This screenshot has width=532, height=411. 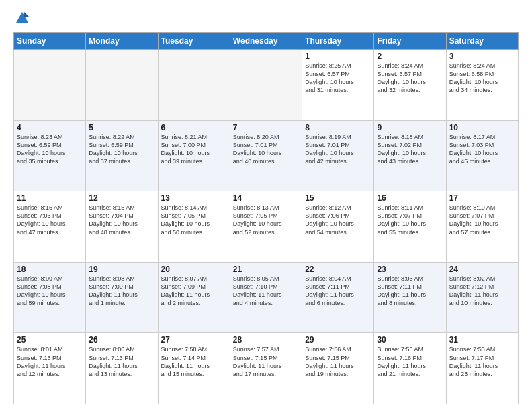 What do you see at coordinates (266, 340) in the screenshot?
I see `day-number: 28` at bounding box center [266, 340].